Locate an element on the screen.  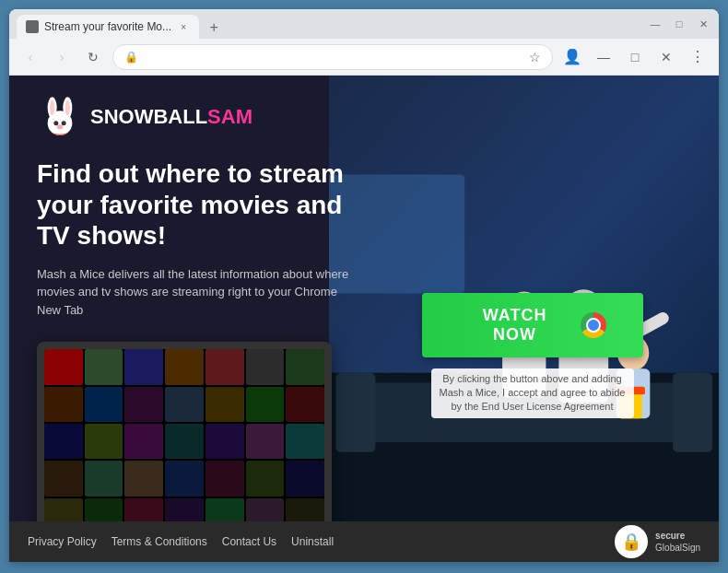
tab-title: Stream your favorite Mo... is located at coordinates (108, 27).